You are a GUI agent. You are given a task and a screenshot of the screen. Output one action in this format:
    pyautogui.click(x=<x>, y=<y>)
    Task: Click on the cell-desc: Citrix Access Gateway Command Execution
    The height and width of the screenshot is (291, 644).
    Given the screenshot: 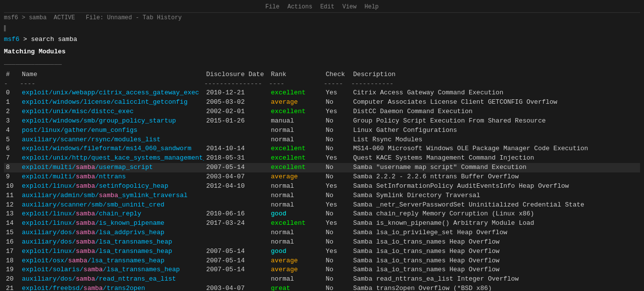 What is the action you would take?
    pyautogui.click(x=496, y=93)
    